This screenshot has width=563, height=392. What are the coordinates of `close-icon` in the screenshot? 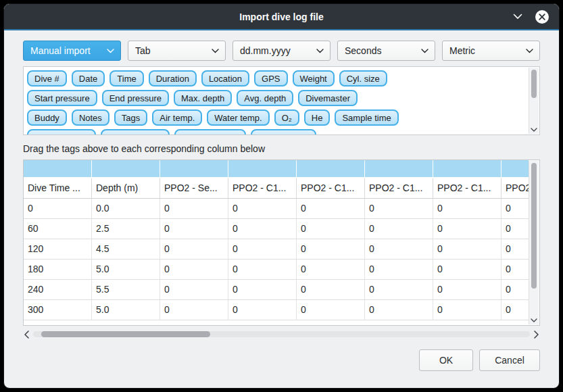 It's located at (542, 17).